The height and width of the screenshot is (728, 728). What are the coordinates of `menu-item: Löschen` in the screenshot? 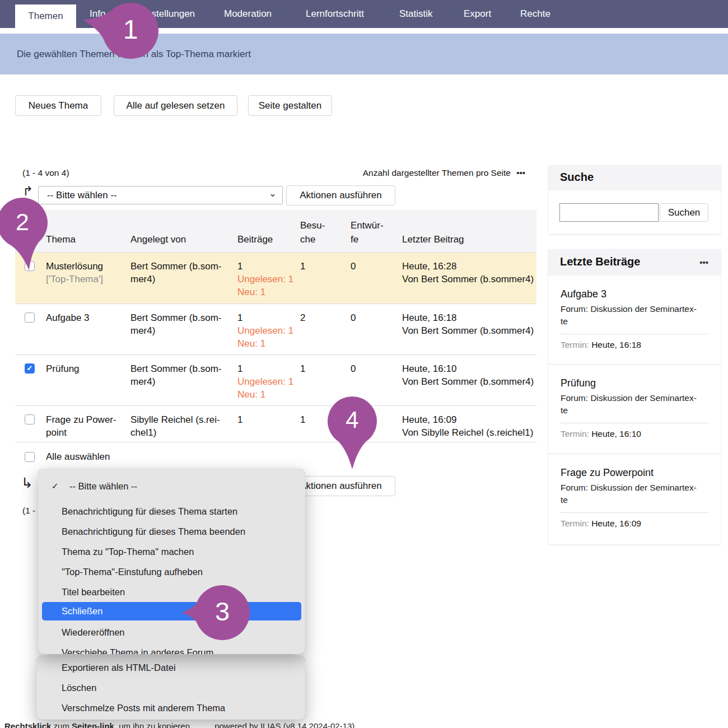 It's located at (171, 688).